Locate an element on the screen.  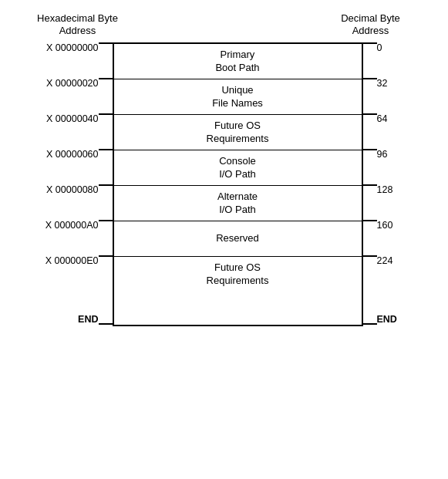
segment-reserved: Reserved is located at coordinates (237, 239).